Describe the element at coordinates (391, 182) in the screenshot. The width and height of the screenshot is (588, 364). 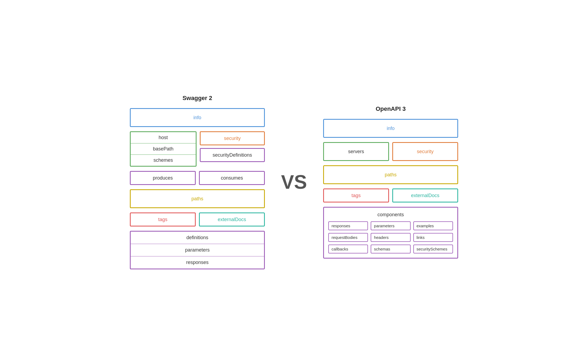
I see `openapi-diagram: OpenAPI 3 info servers security paths ta…` at that location.